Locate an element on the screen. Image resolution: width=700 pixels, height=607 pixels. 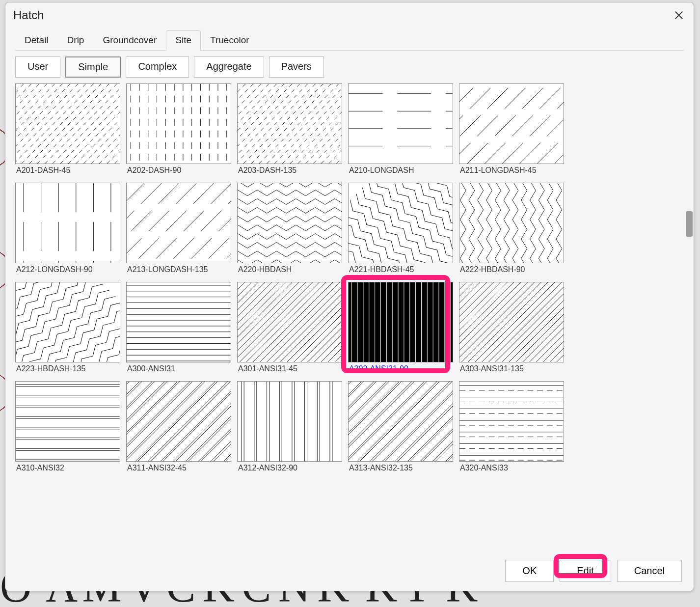
swatch-label: A221-HBDASH-45 is located at coordinates (401, 270).